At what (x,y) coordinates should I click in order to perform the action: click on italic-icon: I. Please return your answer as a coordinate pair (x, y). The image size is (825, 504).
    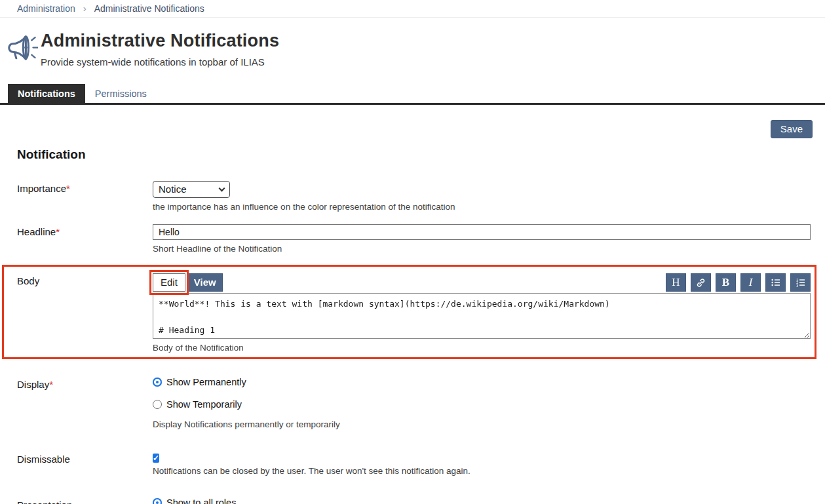
    Looking at the image, I should click on (751, 282).